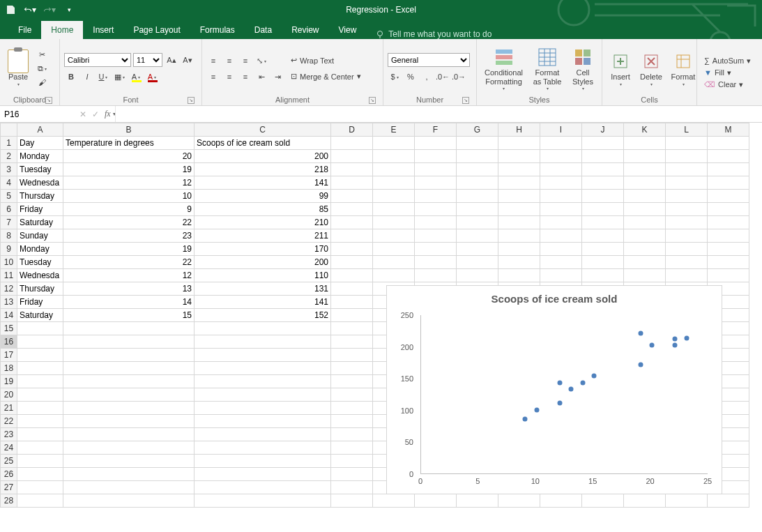 This screenshot has width=762, height=532. Describe the element at coordinates (263, 144) in the screenshot. I see `cell: Scoops of ice cream sold` at that location.